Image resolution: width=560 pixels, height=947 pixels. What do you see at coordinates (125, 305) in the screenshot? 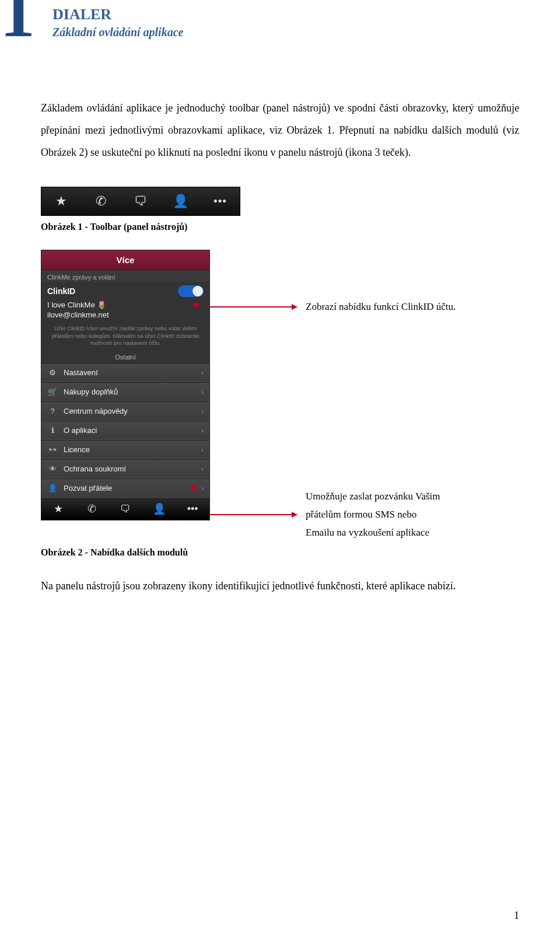
I see `love-row: I love ClinkMe 🌷` at bounding box center [125, 305].